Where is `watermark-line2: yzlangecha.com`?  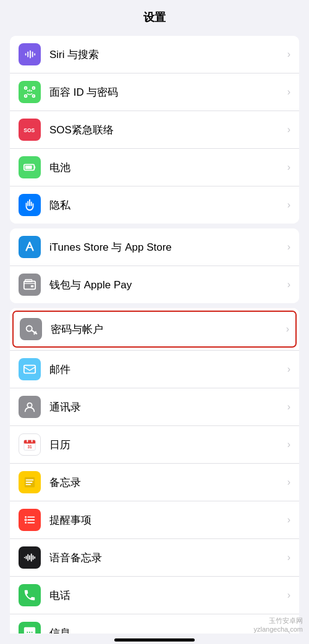 watermark-line2: yzlangecha.com is located at coordinates (279, 629).